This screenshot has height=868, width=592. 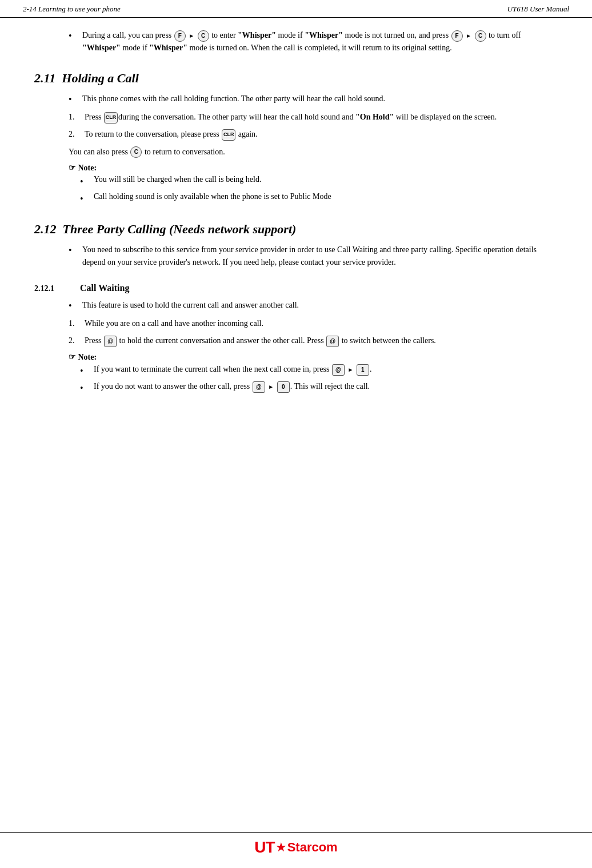 I want to click on numbered-text: Press CLRduring the conversation. The ot…, so click(x=321, y=117).